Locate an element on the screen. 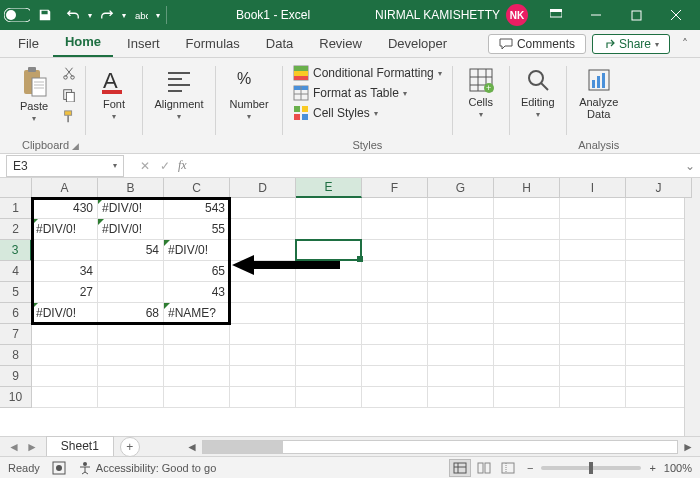 The width and height of the screenshot is (700, 503). zoom-out-icon: − is located at coordinates (530, 468).